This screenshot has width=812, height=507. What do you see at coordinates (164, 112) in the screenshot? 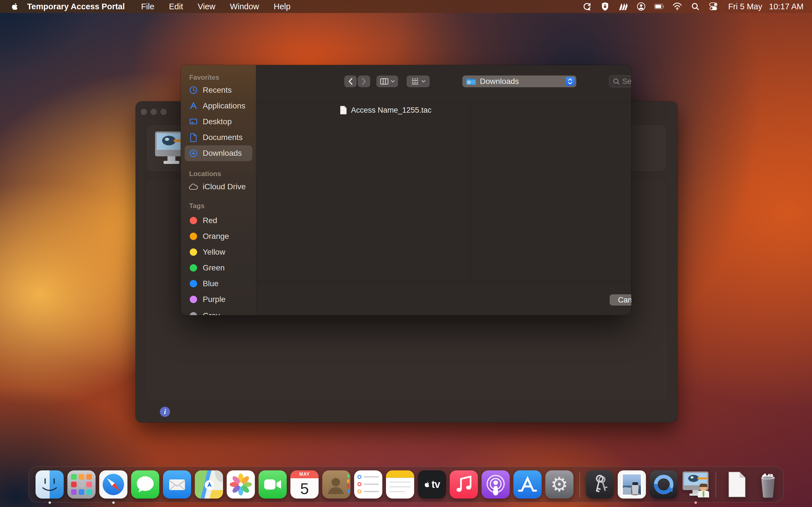
I see `zoom-button` at bounding box center [164, 112].